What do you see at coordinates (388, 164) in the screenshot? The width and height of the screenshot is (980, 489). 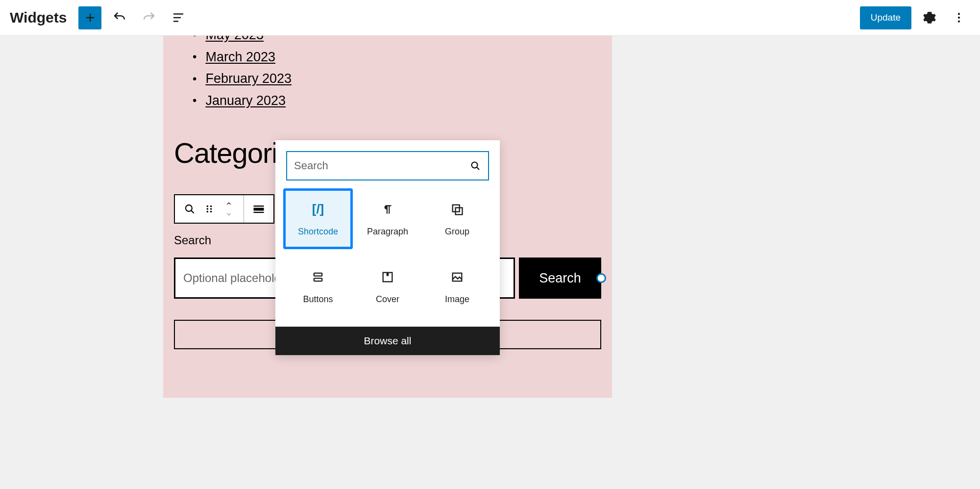 I see `inserter-search-wrap` at bounding box center [388, 164].